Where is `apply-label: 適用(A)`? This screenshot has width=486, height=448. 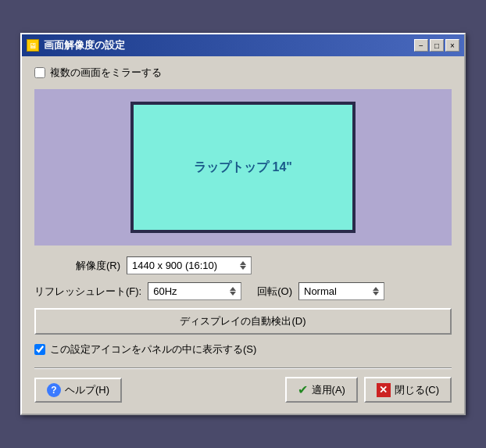
apply-label: 適用(A) is located at coordinates (328, 390).